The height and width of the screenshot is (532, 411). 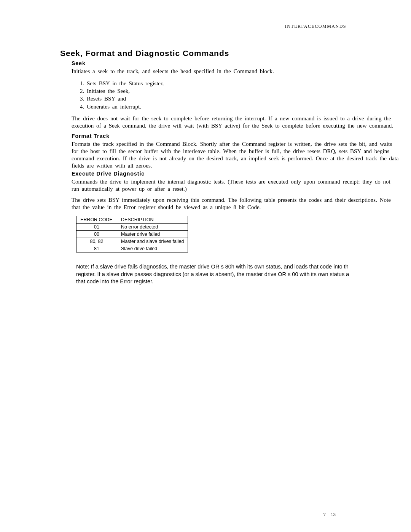 What do you see at coordinates (97, 241) in the screenshot?
I see `cell-code: 80, 82` at bounding box center [97, 241].